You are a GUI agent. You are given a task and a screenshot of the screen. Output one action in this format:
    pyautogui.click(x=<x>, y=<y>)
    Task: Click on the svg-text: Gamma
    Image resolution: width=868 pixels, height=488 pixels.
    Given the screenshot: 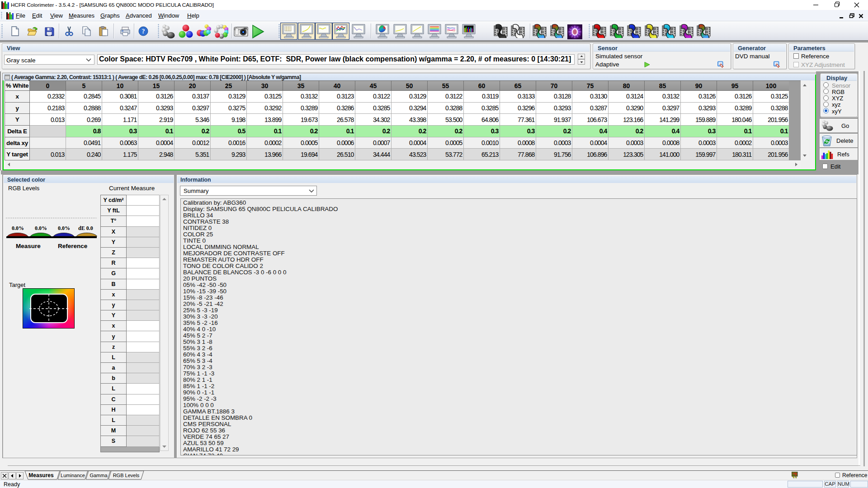 What is the action you would take?
    pyautogui.click(x=99, y=475)
    